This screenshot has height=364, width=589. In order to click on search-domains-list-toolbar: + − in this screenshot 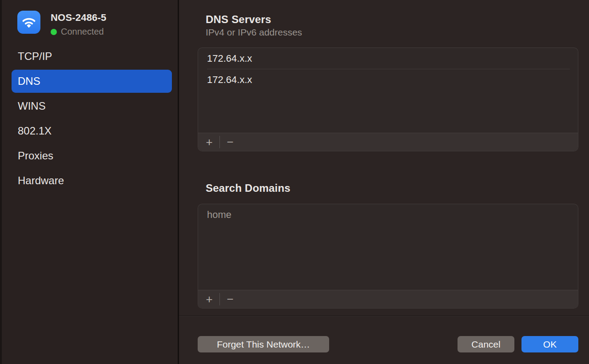, I will do `click(388, 299)`.